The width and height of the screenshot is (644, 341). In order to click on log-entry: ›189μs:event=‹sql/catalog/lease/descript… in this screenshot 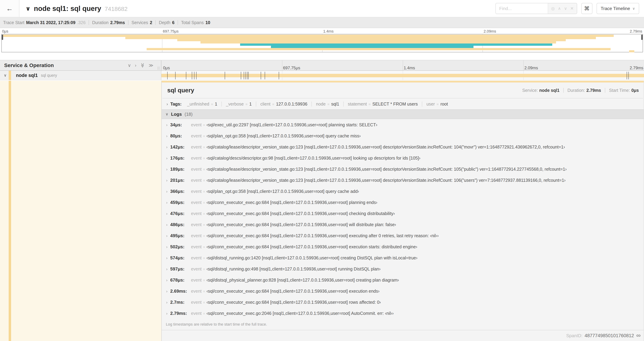, I will do `click(403, 169)`.